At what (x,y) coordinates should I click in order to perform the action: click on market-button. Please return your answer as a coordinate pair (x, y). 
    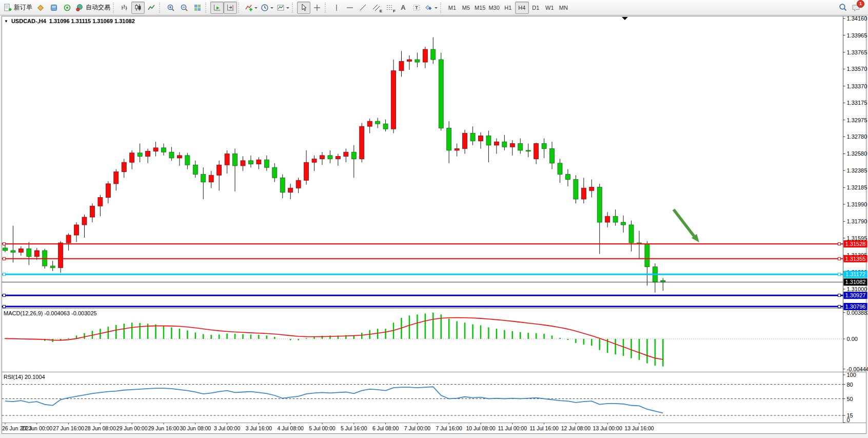
    Looking at the image, I should click on (41, 8).